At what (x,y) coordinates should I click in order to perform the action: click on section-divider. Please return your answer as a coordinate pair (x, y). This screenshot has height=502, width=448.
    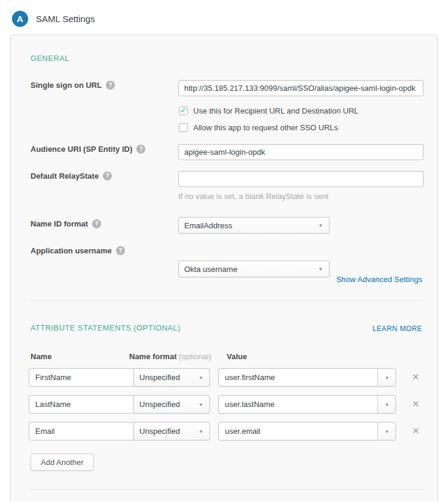
    Looking at the image, I should click on (227, 300).